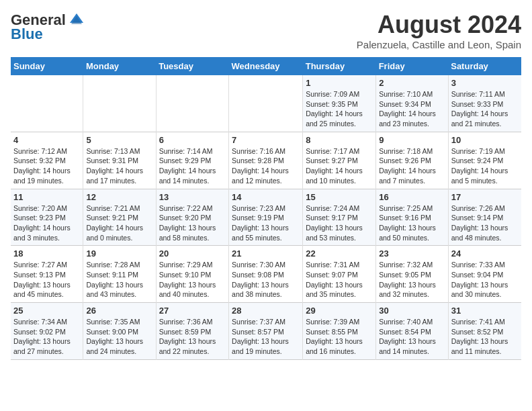 The height and width of the screenshot is (411, 532). What do you see at coordinates (340, 332) in the screenshot?
I see `calendar-cell: 29Sunrise: 7:39 AM Sunset: 8:55 PM Dayli…` at bounding box center [340, 332].